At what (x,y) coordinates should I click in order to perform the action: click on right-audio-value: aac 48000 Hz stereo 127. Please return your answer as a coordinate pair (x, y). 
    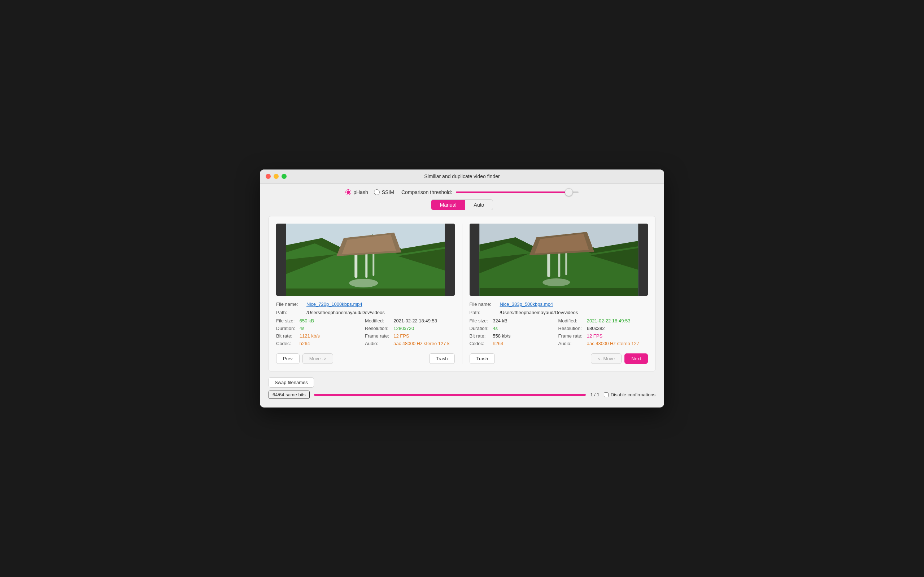
    Looking at the image, I should click on (617, 343).